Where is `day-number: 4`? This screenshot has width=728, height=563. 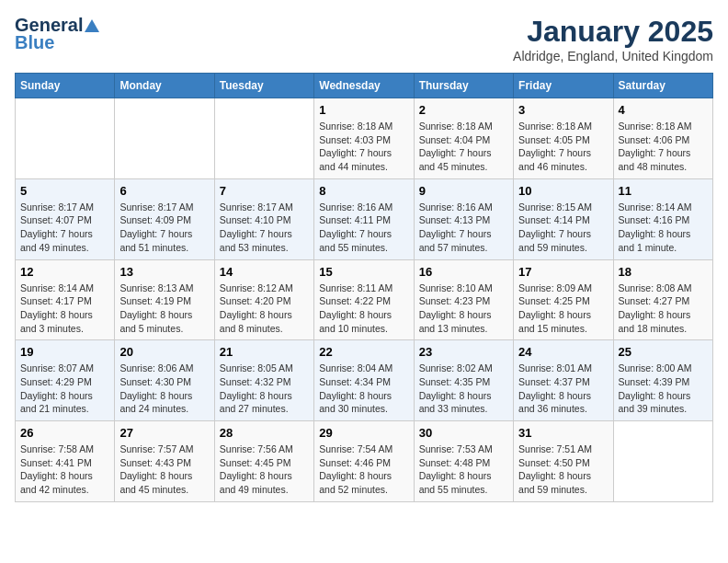
day-number: 4 is located at coordinates (664, 110).